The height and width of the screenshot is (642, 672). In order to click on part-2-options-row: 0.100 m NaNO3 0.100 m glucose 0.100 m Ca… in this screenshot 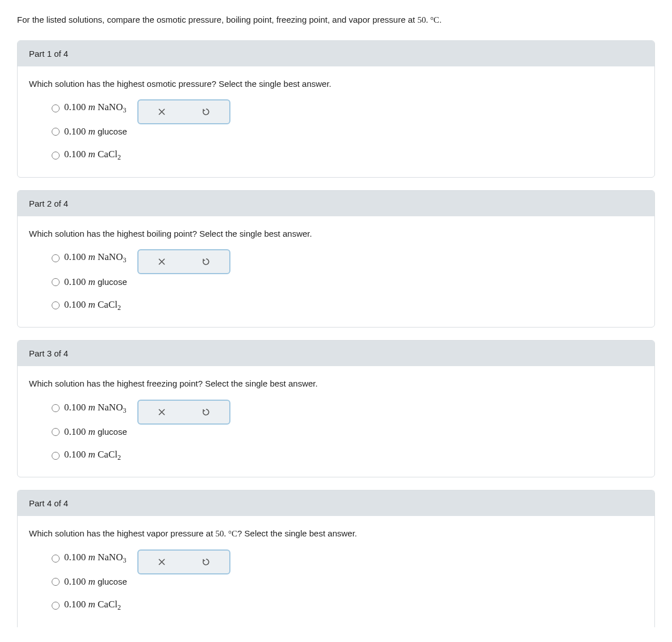, I will do `click(336, 282)`.